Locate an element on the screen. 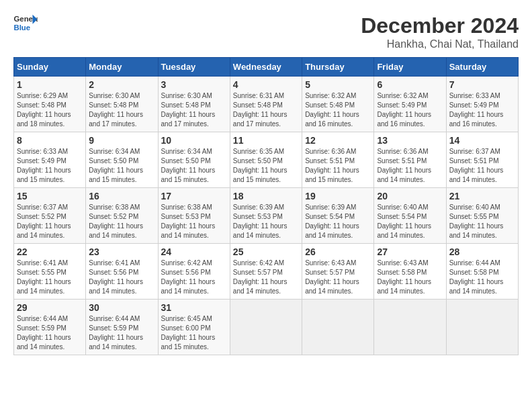  weekday-header-cell: Monday is located at coordinates (122, 67).